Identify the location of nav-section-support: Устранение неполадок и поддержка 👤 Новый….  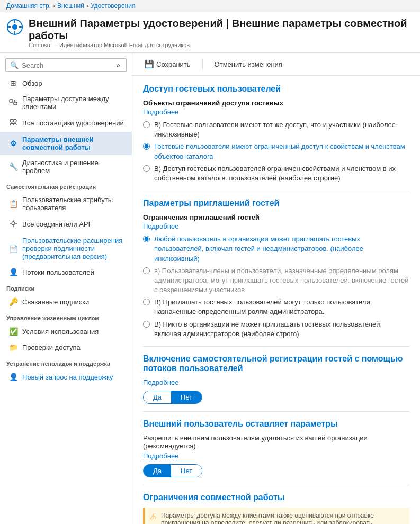
(66, 370).